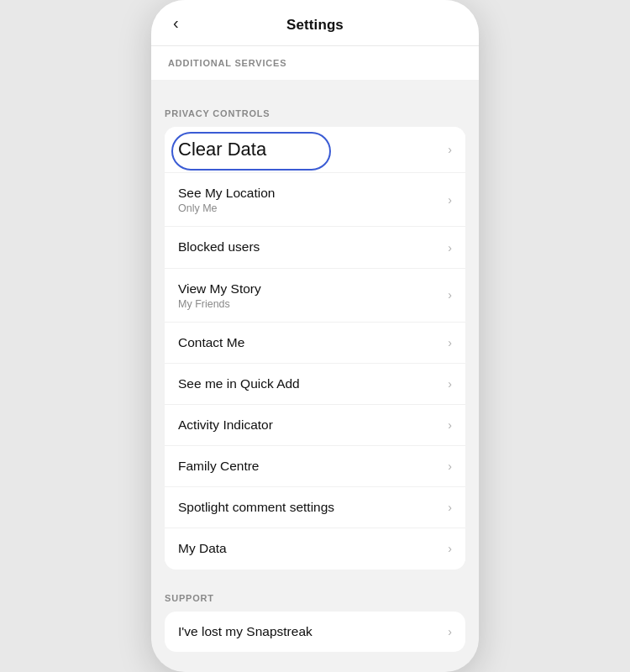 The image size is (630, 672). I want to click on chevron-icon-view-my-story: ›, so click(450, 295).